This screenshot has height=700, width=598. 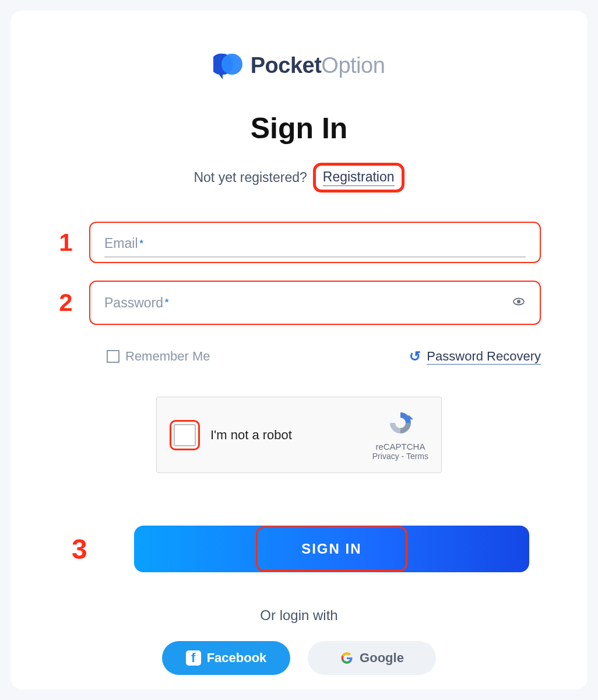 I want to click on password-label: Password, so click(x=134, y=303).